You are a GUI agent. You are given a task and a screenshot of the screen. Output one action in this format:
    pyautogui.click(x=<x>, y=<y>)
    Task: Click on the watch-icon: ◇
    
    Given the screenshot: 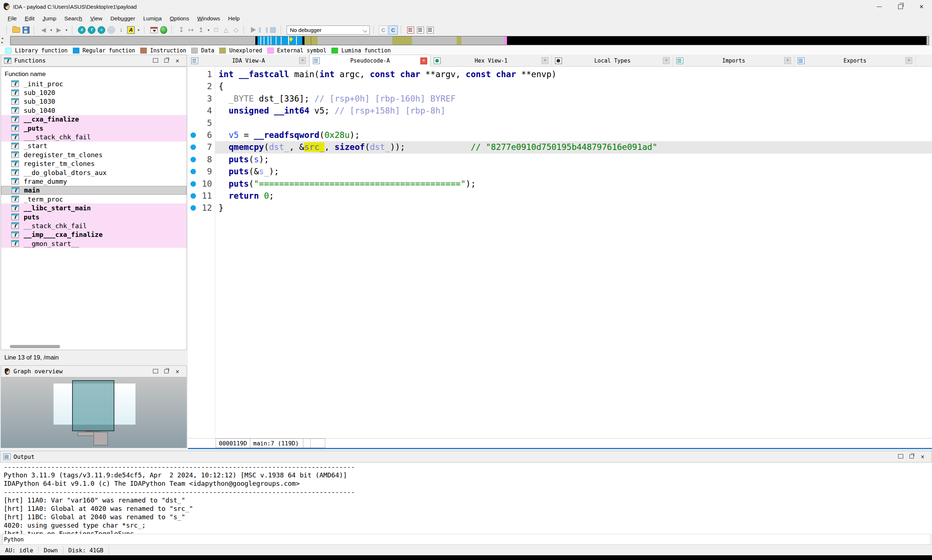 What is the action you would take?
    pyautogui.click(x=236, y=30)
    